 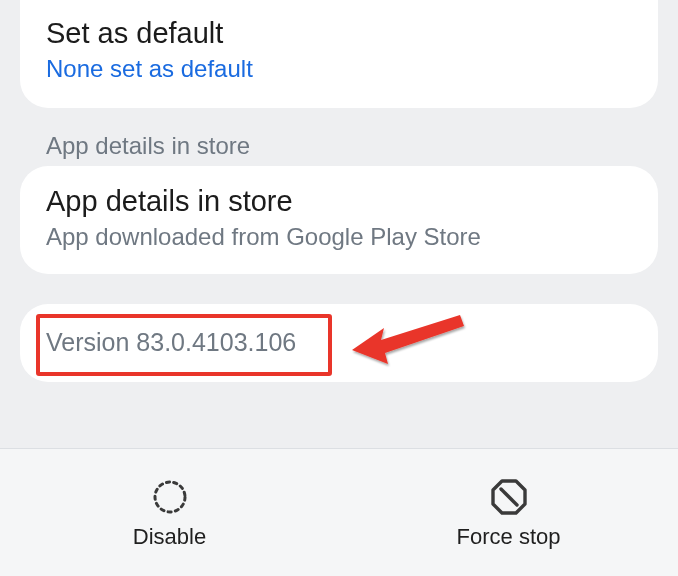 What do you see at coordinates (170, 512) in the screenshot?
I see `disable-button: Disable` at bounding box center [170, 512].